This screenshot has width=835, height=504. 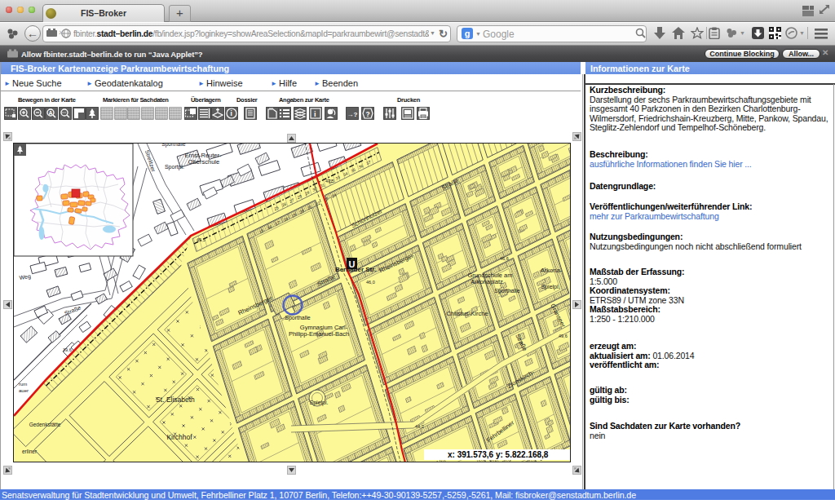 What do you see at coordinates (563, 336) in the screenshot?
I see `svg-text: 49,6` at bounding box center [563, 336].